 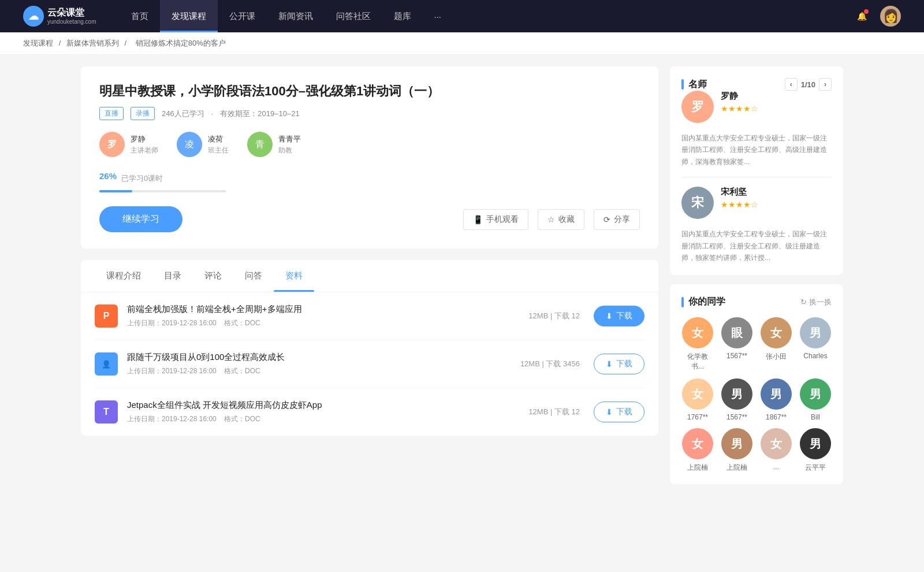 I want to click on resource-format-2: 格式：DOC, so click(x=243, y=371).